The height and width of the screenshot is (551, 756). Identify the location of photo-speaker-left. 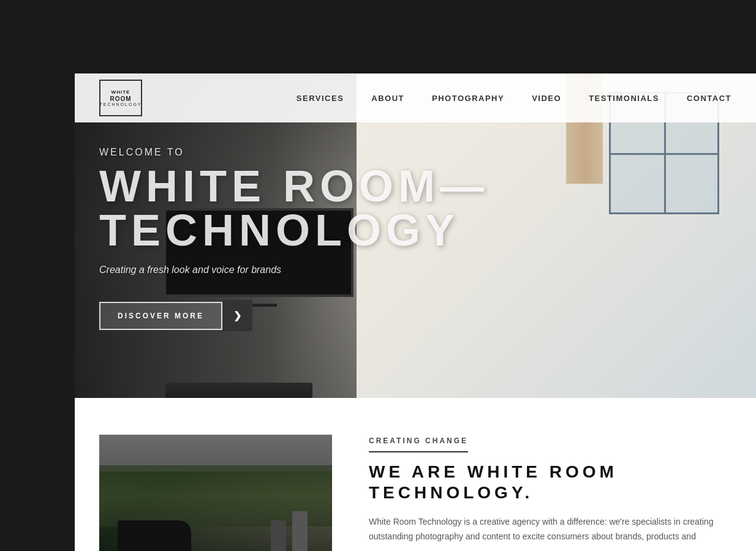
(300, 531).